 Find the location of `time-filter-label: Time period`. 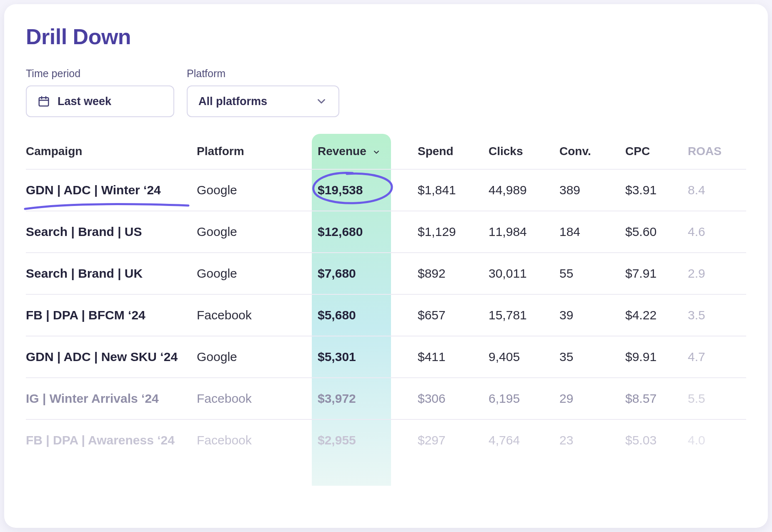

time-filter-label: Time period is located at coordinates (100, 73).